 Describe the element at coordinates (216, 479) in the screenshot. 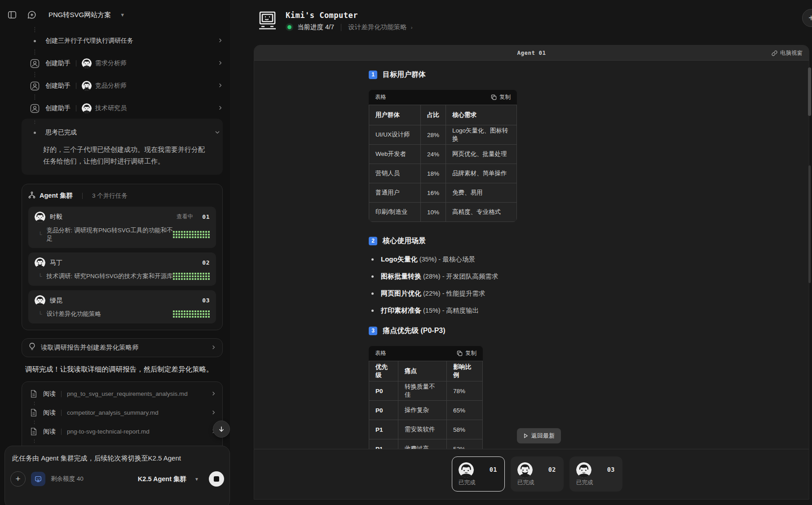

I see `stop-button` at that location.